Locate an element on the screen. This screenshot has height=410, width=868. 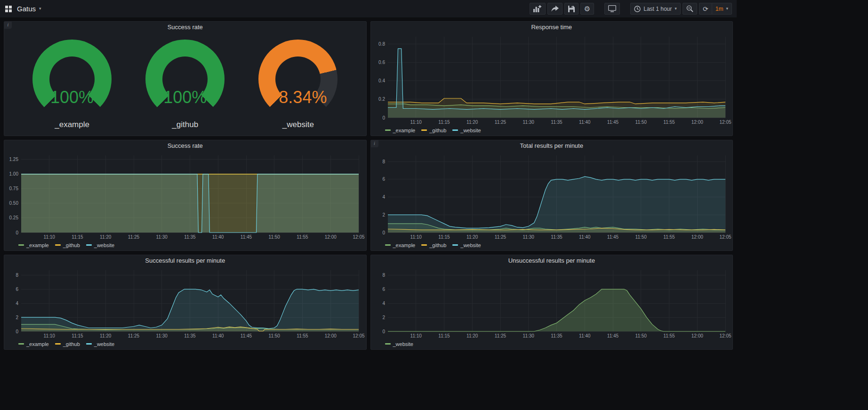
chart-total-results: 0246811:1011:1511:2011:2511:3011:3511:40… is located at coordinates (552, 196).